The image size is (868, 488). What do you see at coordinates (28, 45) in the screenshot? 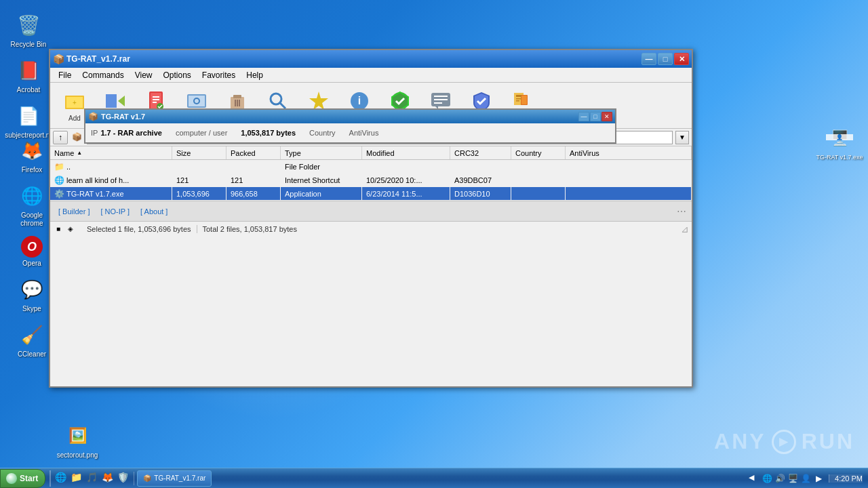
I see `recycle-bin-label: Recycle Bin` at bounding box center [28, 45].